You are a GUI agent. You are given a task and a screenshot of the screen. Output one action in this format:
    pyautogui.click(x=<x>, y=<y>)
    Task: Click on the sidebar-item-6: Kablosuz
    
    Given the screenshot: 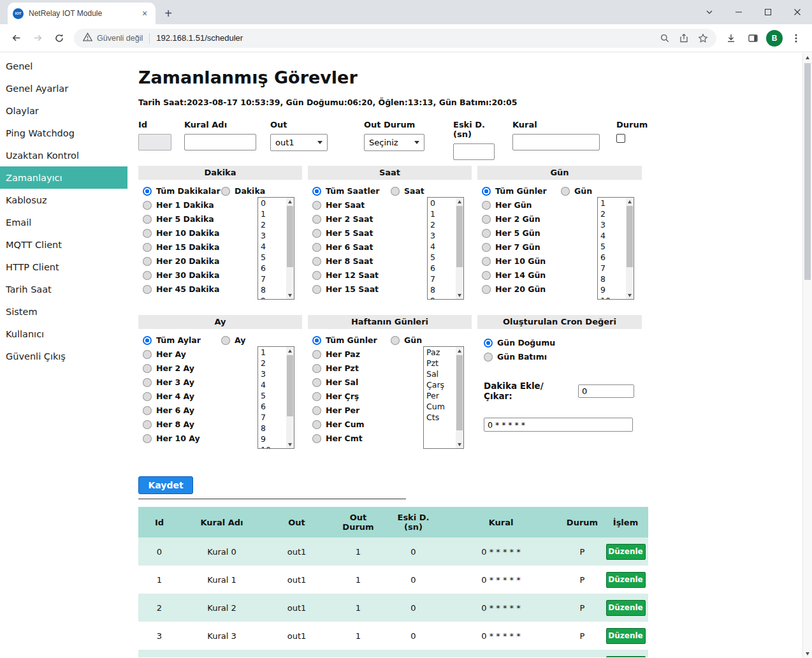 What is the action you would take?
    pyautogui.click(x=64, y=200)
    